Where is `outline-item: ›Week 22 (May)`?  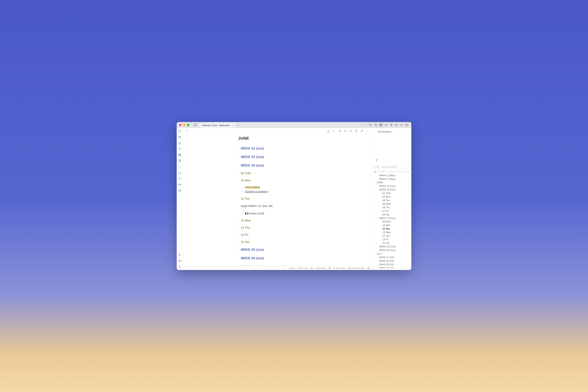 outline-item: ›Week 22 (May) is located at coordinates (392, 179).